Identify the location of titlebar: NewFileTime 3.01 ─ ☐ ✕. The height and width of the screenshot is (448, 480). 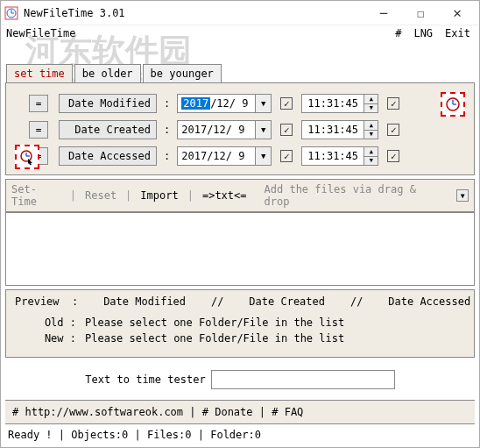
(240, 13).